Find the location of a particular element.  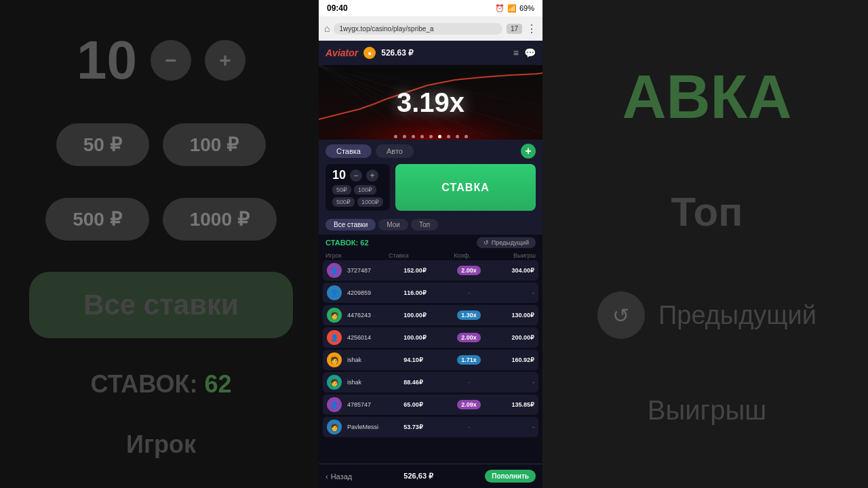

win-cell: 304.00₽ is located at coordinates (512, 270).